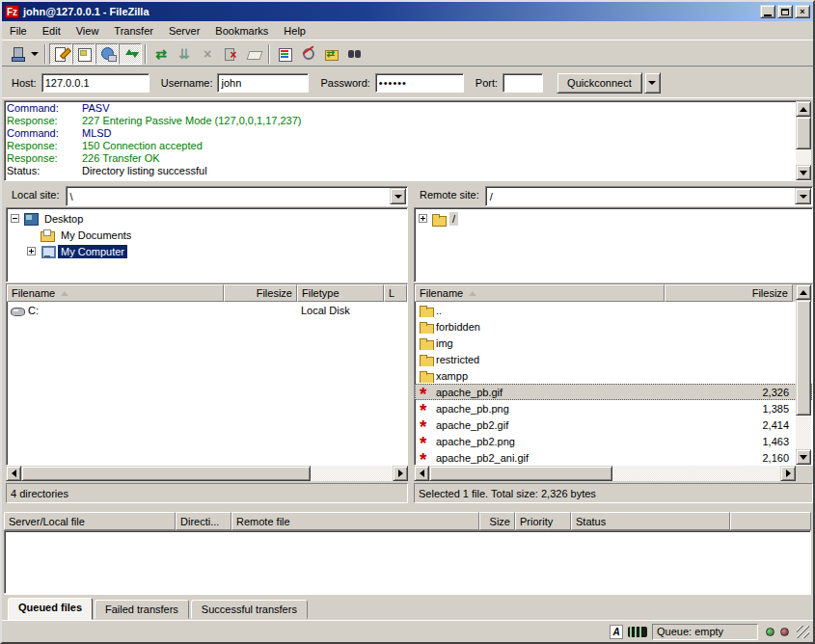 The width and height of the screenshot is (815, 644). What do you see at coordinates (420, 83) in the screenshot?
I see `password-input` at bounding box center [420, 83].